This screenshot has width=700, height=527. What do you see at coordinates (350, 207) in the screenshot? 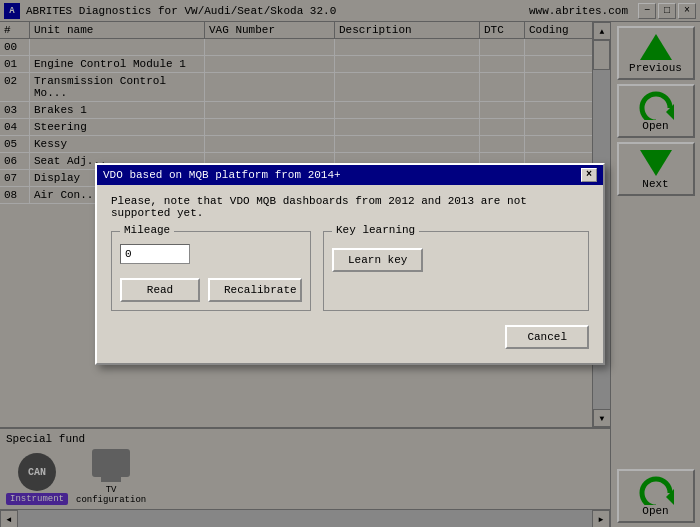
I see `modal-subtitle: Please, note that VDO MQB dashboards fro…` at bounding box center [350, 207].